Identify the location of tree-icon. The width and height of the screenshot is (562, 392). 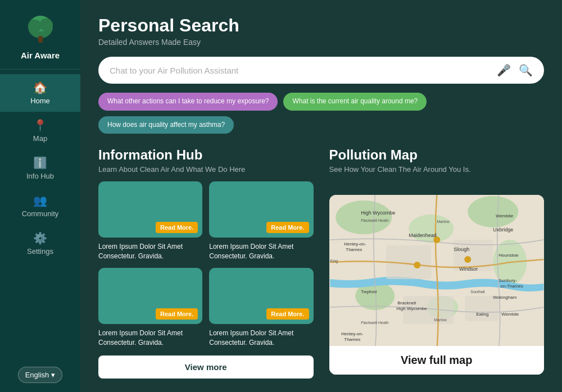
(40, 29).